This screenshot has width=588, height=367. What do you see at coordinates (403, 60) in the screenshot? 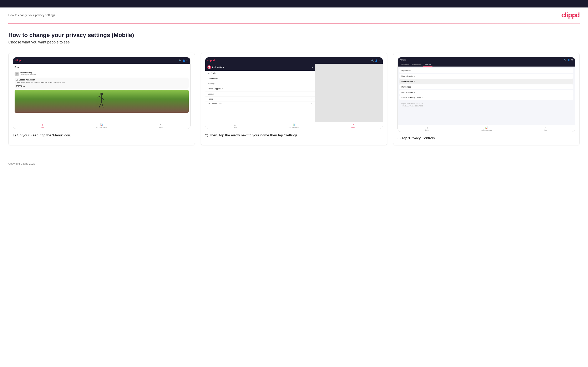
I see `back-button: < Back` at bounding box center [403, 60].